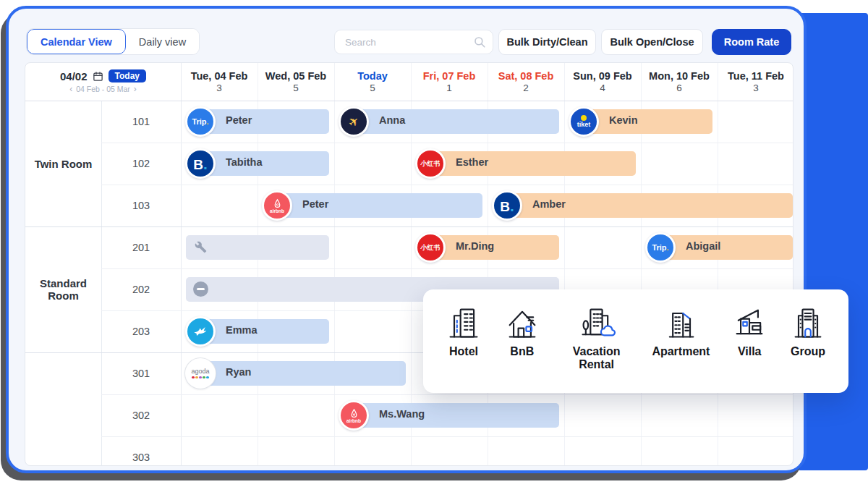 The width and height of the screenshot is (868, 487). What do you see at coordinates (414, 42) in the screenshot?
I see `search-box` at bounding box center [414, 42].